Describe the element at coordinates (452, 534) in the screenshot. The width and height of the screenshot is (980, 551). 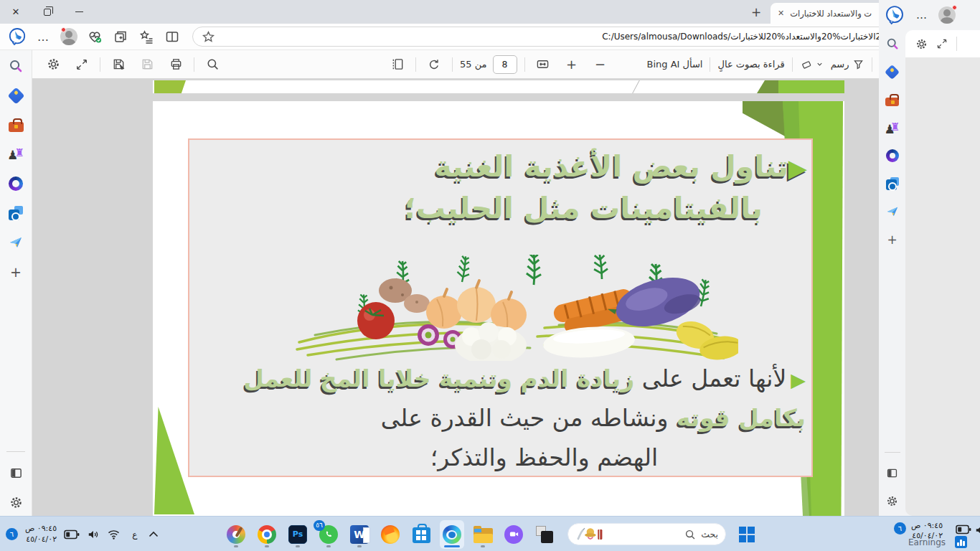
I see `taskbar-app-edge` at that location.